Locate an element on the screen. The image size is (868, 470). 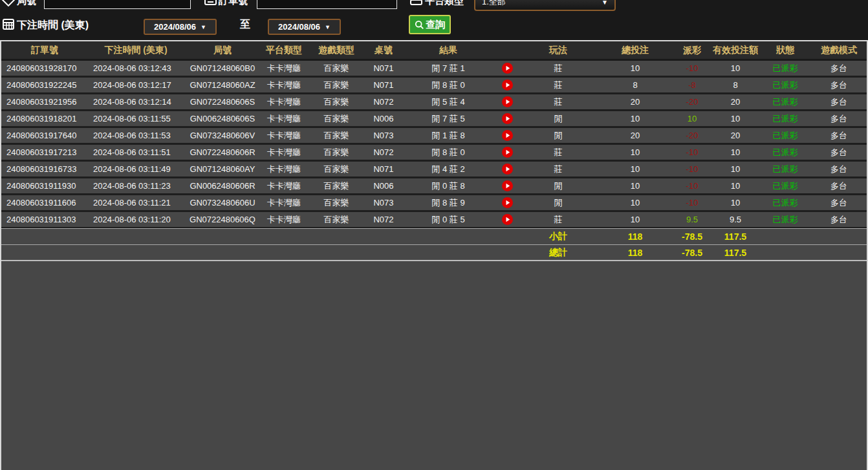
cell-bet-time: 2024-08-06 03:11:53 is located at coordinates (136, 136).